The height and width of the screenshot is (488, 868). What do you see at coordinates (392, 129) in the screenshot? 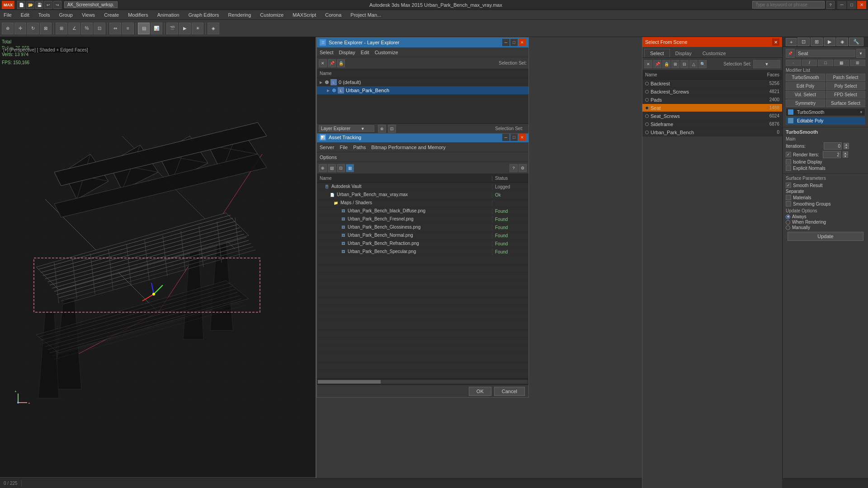
I see `layer-sel-btn2: ⊡` at bounding box center [392, 129].